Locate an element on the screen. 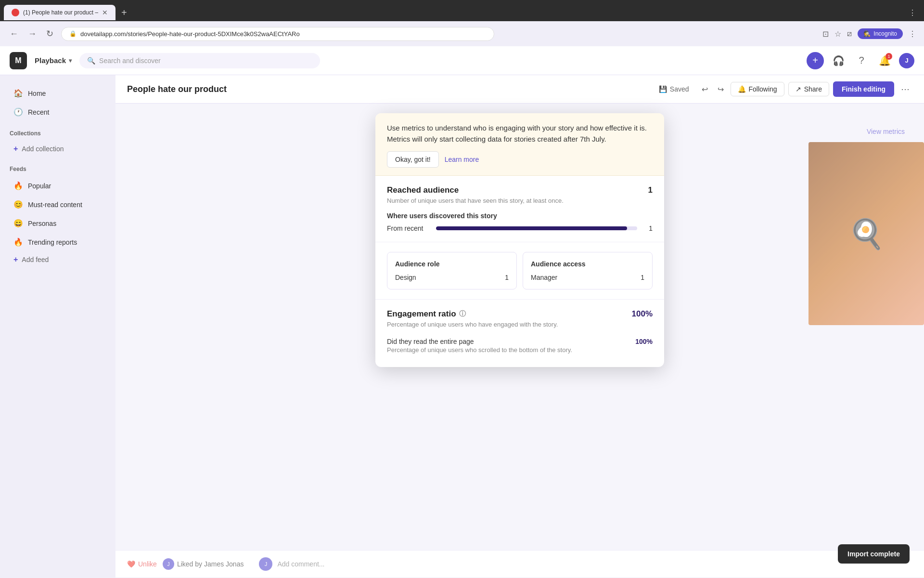 This screenshot has width=924, height=578. discovery-bar is located at coordinates (531, 228).